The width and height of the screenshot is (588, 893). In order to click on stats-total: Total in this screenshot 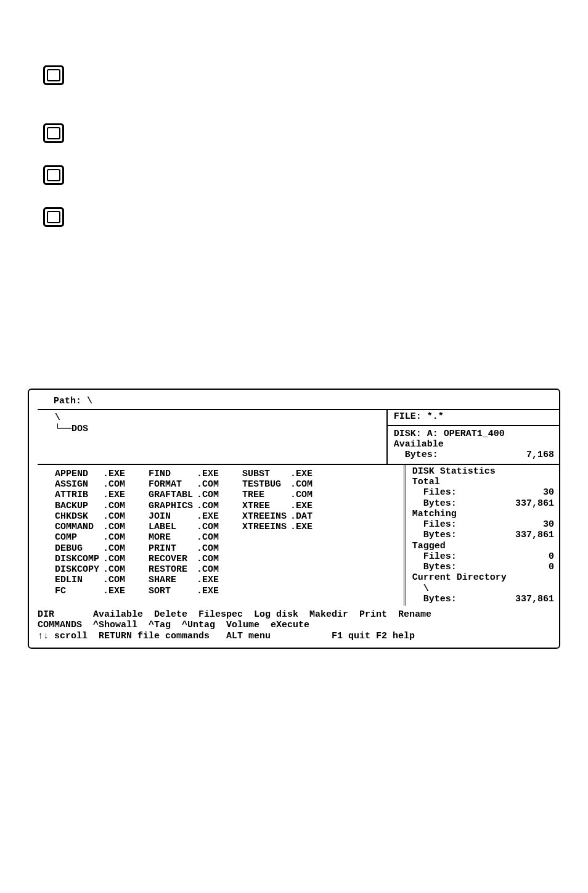, I will do `click(483, 482)`.